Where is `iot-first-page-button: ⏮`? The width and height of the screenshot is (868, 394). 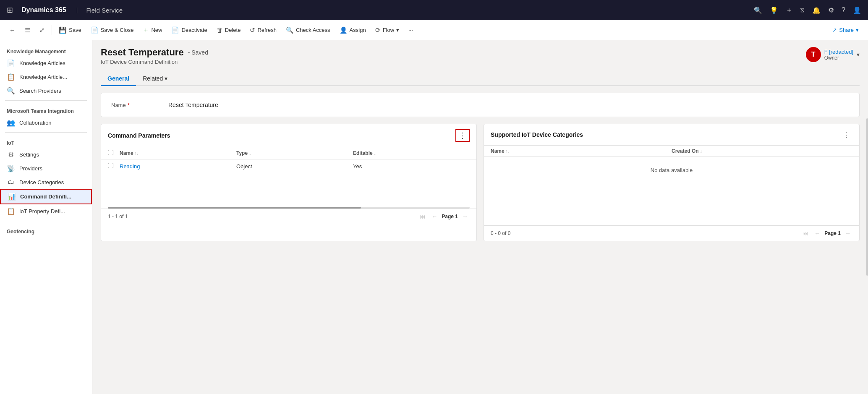 iot-first-page-button: ⏮ is located at coordinates (805, 233).